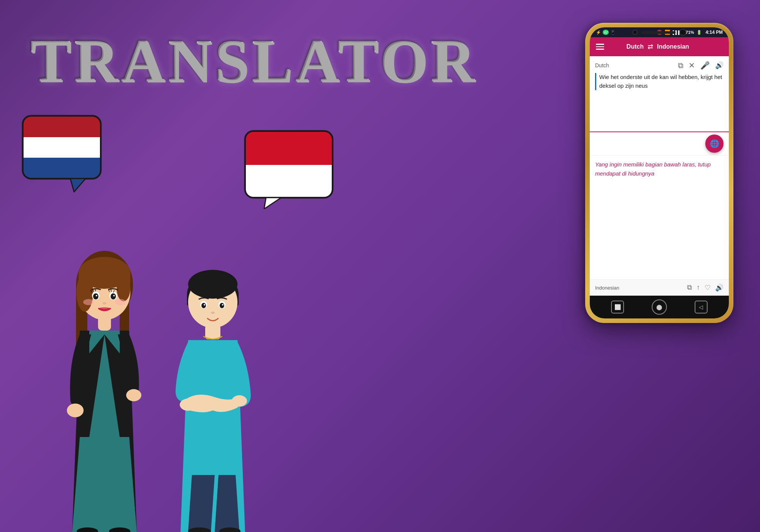 Image resolution: width=760 pixels, height=532 pixels. What do you see at coordinates (607, 288) in the screenshot?
I see `output-lang-label: Indonesian` at bounding box center [607, 288].